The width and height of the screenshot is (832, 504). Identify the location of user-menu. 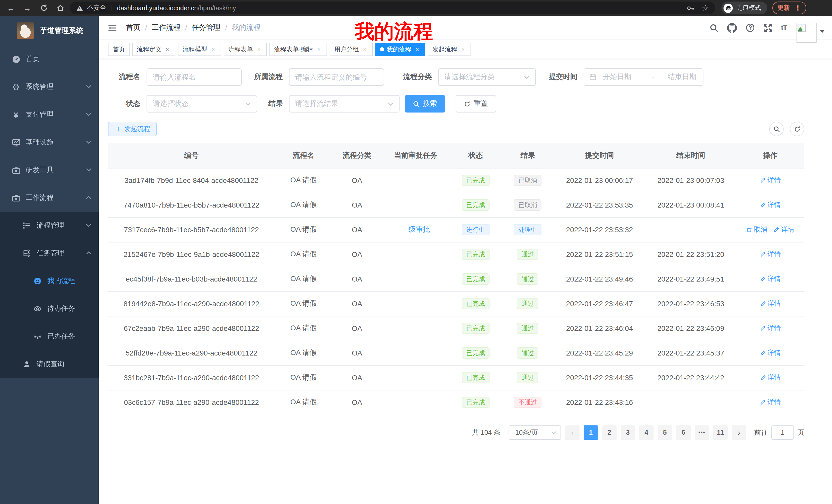
(811, 32).